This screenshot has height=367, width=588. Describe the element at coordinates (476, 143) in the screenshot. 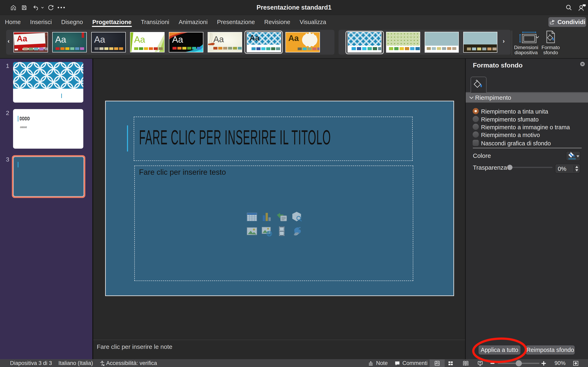

I see `hide-background-checkbox` at that location.